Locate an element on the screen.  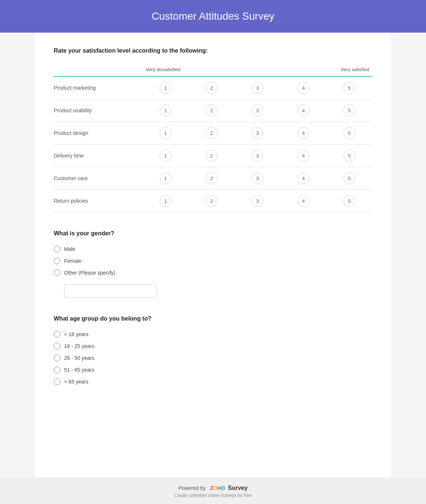
age-section: What age group do you belong to? < 18 ye… is located at coordinates (213, 350).